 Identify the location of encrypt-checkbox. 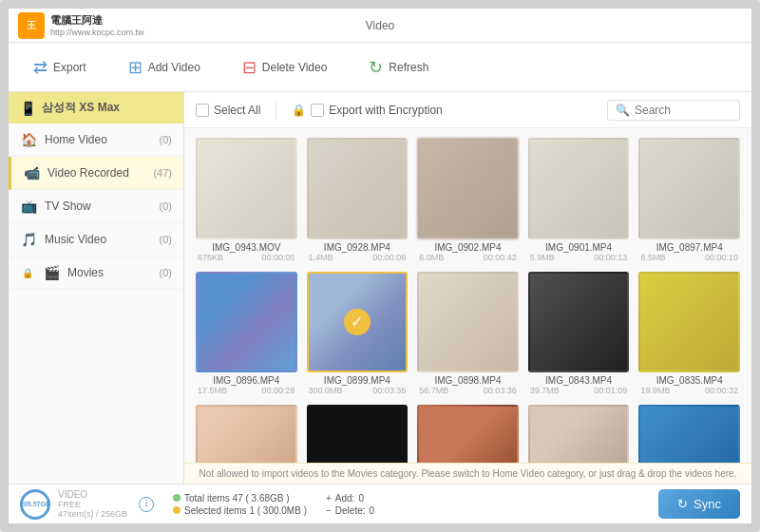
(317, 110).